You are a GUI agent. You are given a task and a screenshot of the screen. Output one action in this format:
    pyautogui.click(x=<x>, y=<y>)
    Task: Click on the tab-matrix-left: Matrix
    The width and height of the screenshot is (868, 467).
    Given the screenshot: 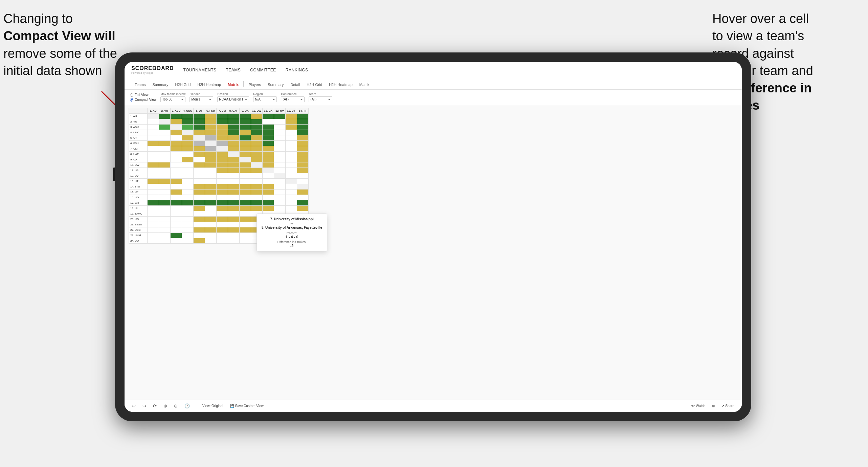 What is the action you would take?
    pyautogui.click(x=233, y=86)
    